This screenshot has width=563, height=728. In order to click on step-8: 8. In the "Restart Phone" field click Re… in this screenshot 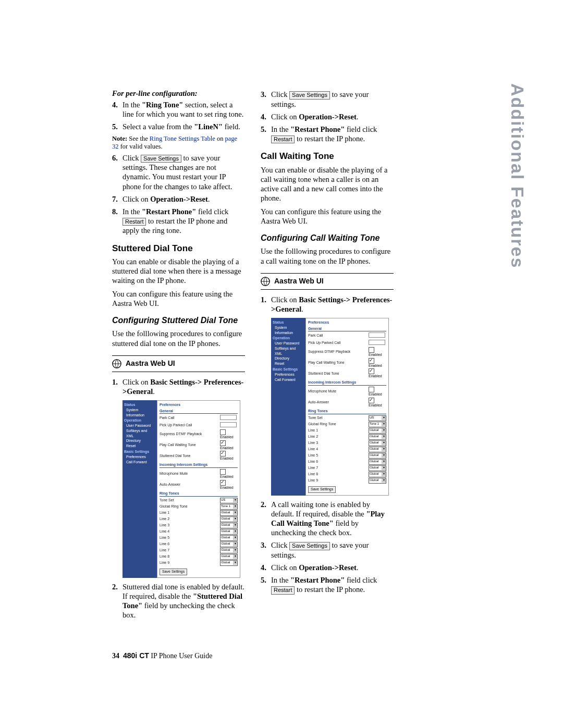, I will do `click(178, 221)`.